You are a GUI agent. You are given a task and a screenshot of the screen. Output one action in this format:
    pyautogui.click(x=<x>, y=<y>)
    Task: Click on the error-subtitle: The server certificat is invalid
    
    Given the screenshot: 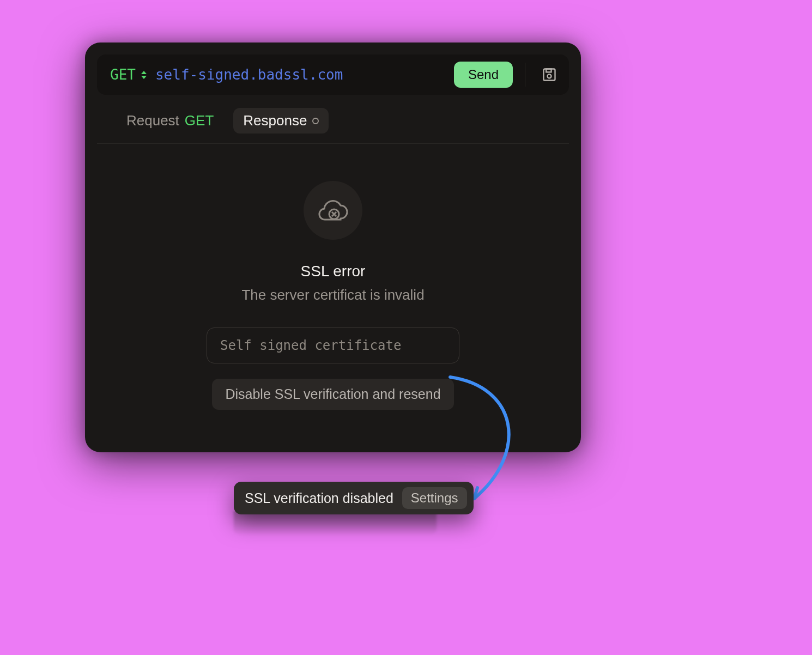 What is the action you would take?
    pyautogui.click(x=332, y=295)
    